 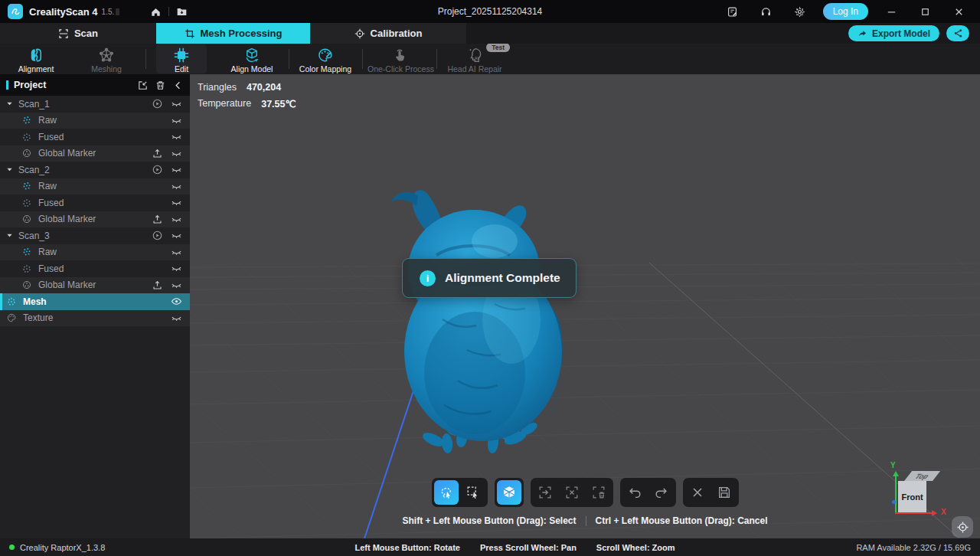 What do you see at coordinates (156, 12) in the screenshot?
I see `home-button` at bounding box center [156, 12].